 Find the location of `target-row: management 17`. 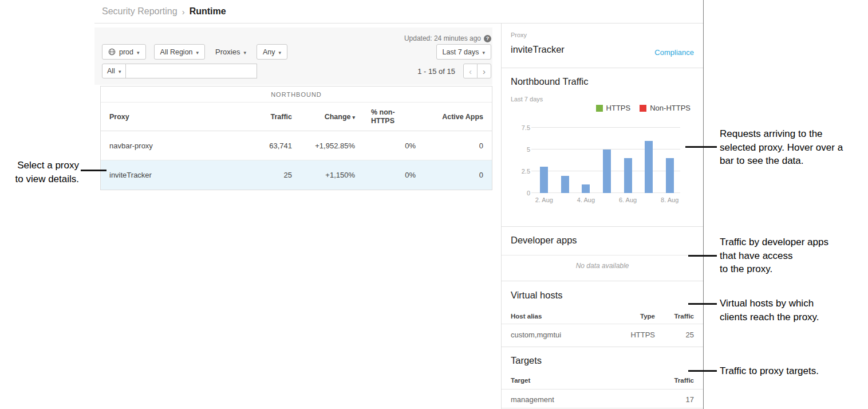

target-row: management 17 is located at coordinates (602, 400).